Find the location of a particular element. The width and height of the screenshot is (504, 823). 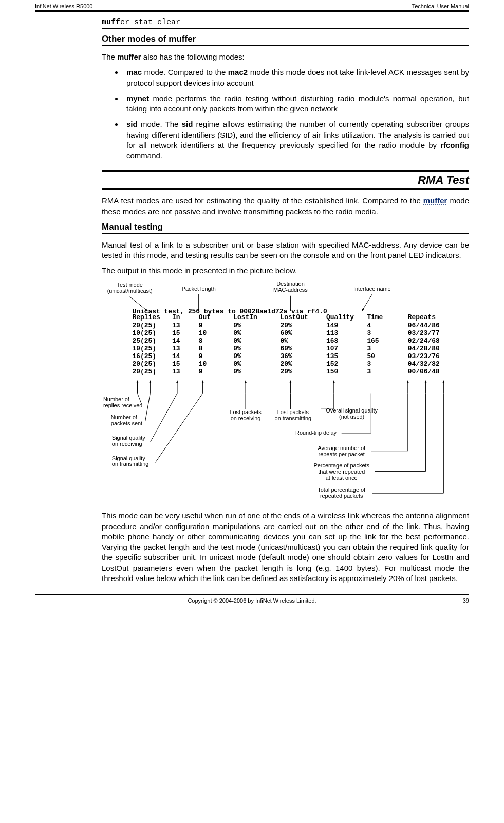

list-item: mac mode. Compared to the mac2 mode this… is located at coordinates (296, 78).